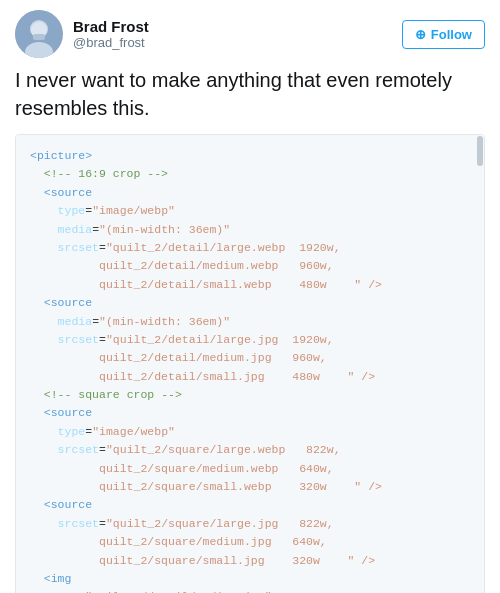 This screenshot has width=500, height=593. Describe the element at coordinates (250, 524) in the screenshot. I see `code-line: srcset="quilt_2/square/large.jpg 822w,` at that location.